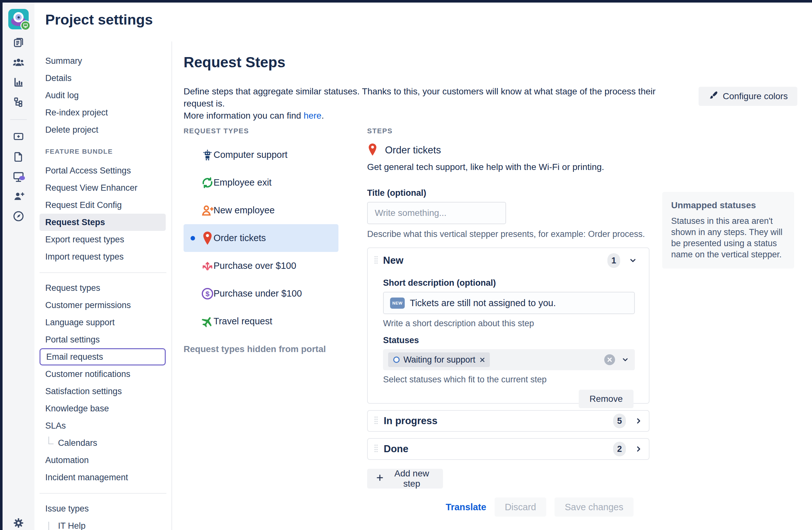  What do you see at coordinates (103, 460) in the screenshot?
I see `sidebar-item-automation: Automation` at bounding box center [103, 460].